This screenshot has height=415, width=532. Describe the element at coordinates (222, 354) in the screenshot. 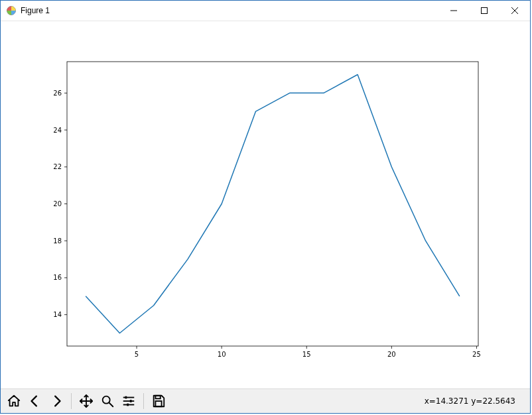

I see `svg-text: 10` at that location.